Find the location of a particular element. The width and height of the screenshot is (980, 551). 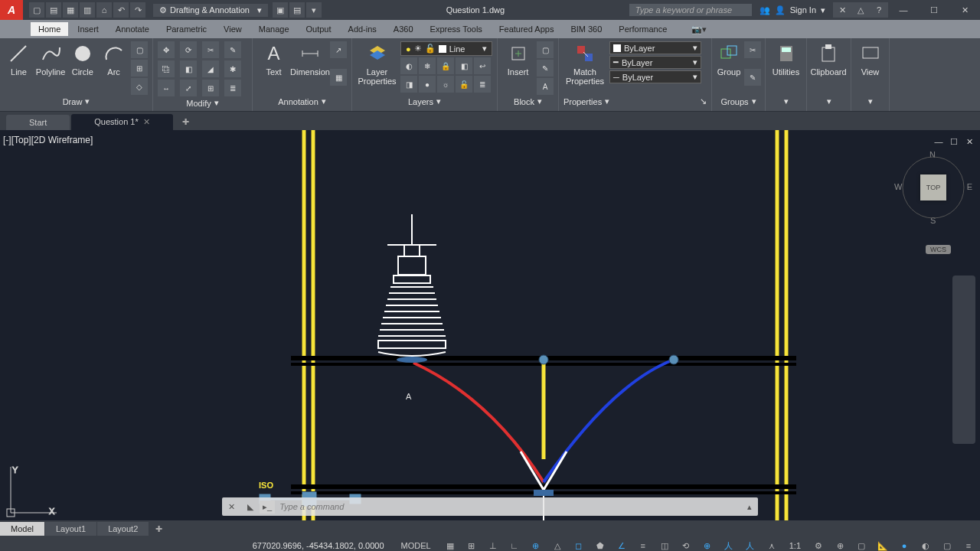

status-coordinates: 677020.9696, -45434.1802, 0.0000 is located at coordinates (318, 546).